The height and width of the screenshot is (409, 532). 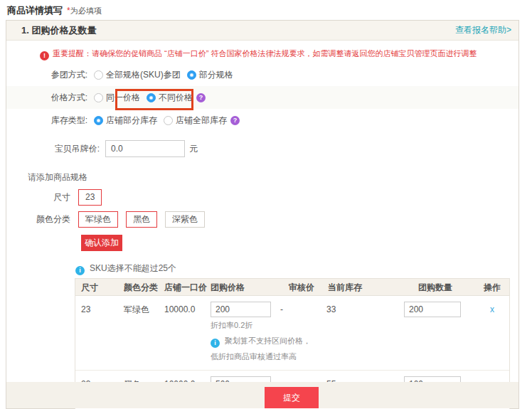 I want to click on delete-row-button: x, so click(x=492, y=309).